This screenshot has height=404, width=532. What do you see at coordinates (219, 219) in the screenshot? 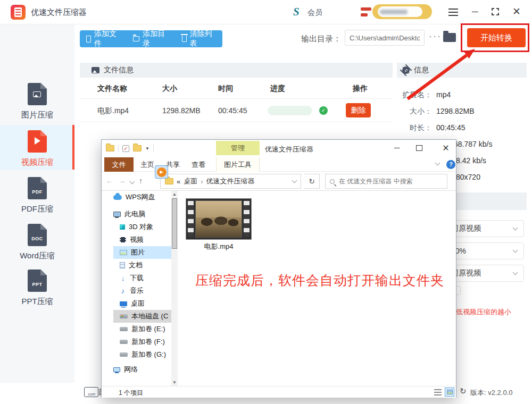
I see `video-frame-image` at bounding box center [219, 219].